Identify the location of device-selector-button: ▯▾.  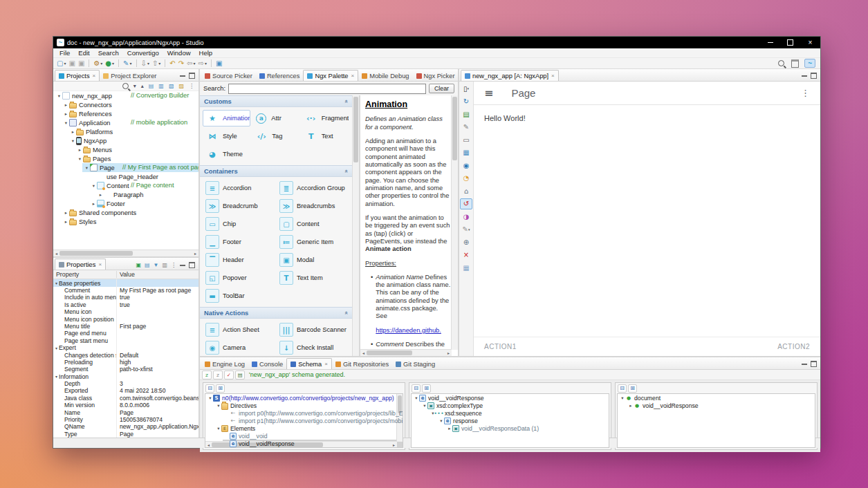
(466, 88).